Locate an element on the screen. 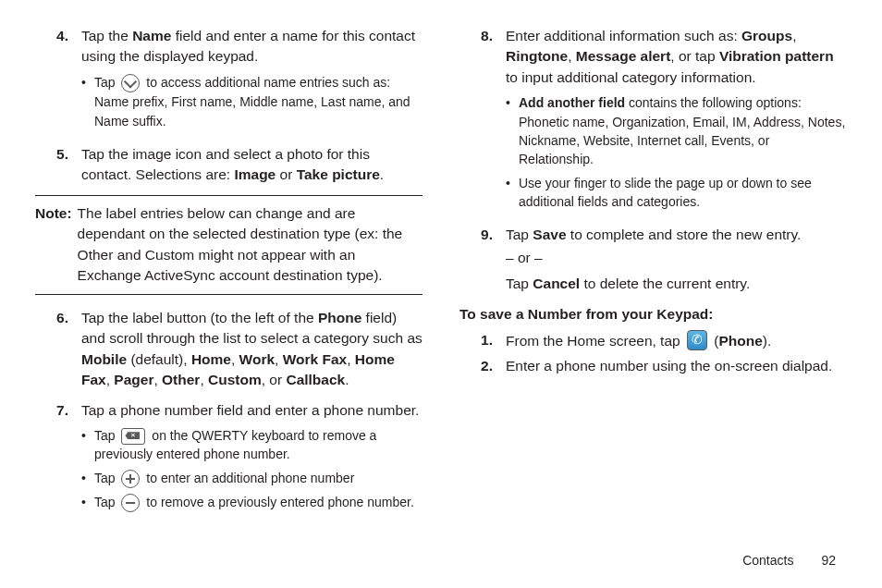 The image size is (882, 588). bold-text: Add another field is located at coordinates (571, 103).